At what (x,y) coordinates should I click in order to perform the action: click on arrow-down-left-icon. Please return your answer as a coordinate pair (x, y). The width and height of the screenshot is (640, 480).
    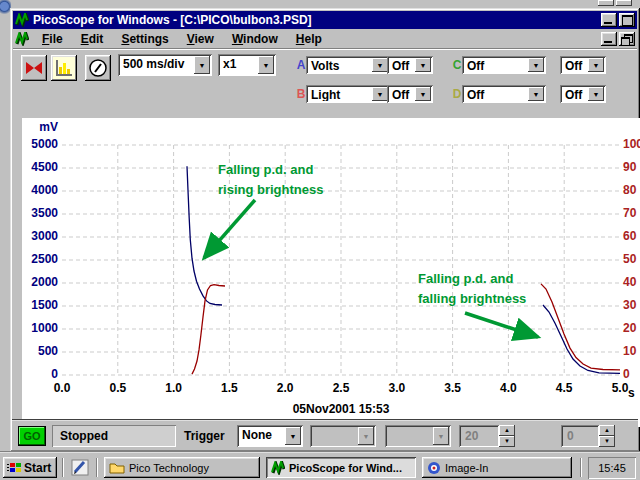
    Looking at the image, I should click on (230, 229).